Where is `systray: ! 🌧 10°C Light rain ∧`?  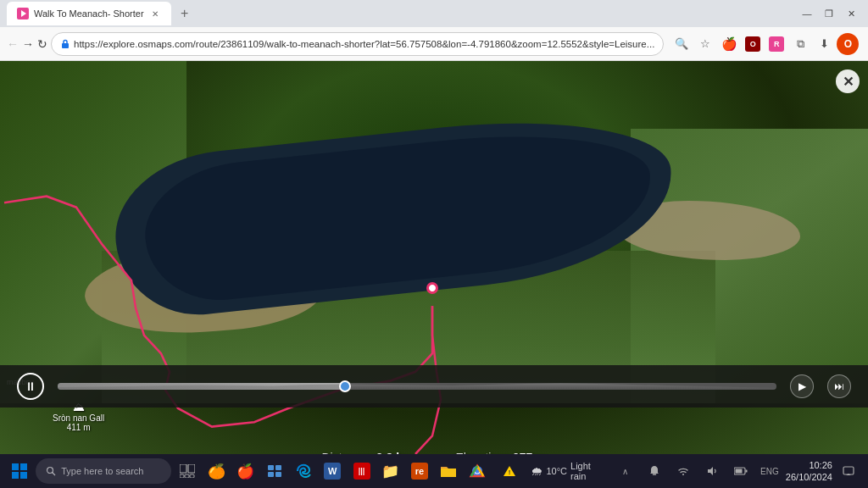
systray: ! 🌧 10°C Light rain ∧ is located at coordinates (679, 471).